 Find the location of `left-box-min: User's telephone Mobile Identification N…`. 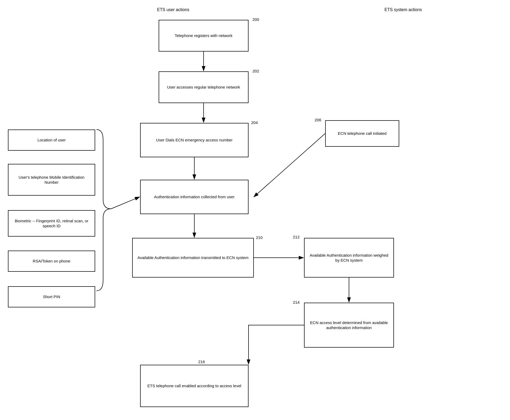

left-box-min: User's telephone Mobile Identification N… is located at coordinates (52, 180).